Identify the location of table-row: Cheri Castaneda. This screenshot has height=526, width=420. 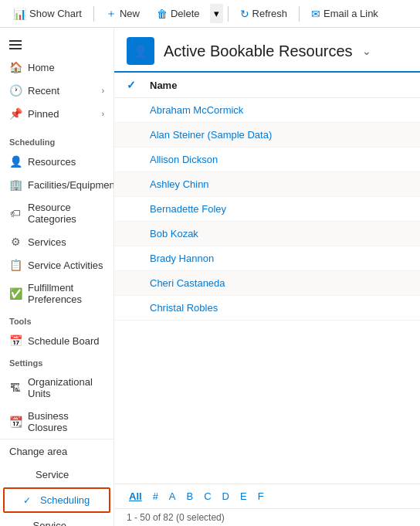
(267, 283).